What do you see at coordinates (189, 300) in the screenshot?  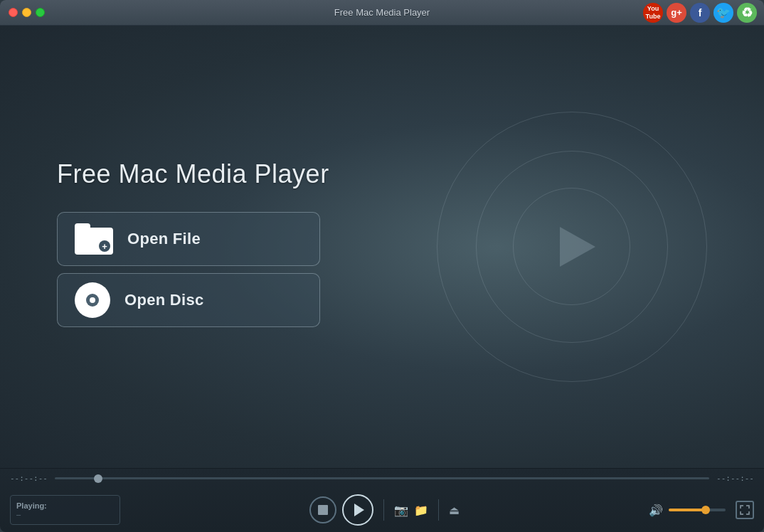 I see `open-disc-button: Open Disc` at bounding box center [189, 300].